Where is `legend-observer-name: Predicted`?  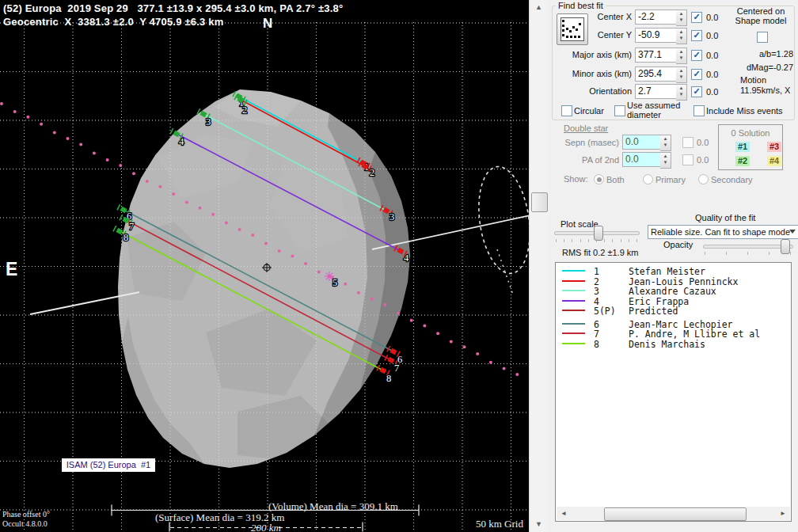 legend-observer-name: Predicted is located at coordinates (653, 311).